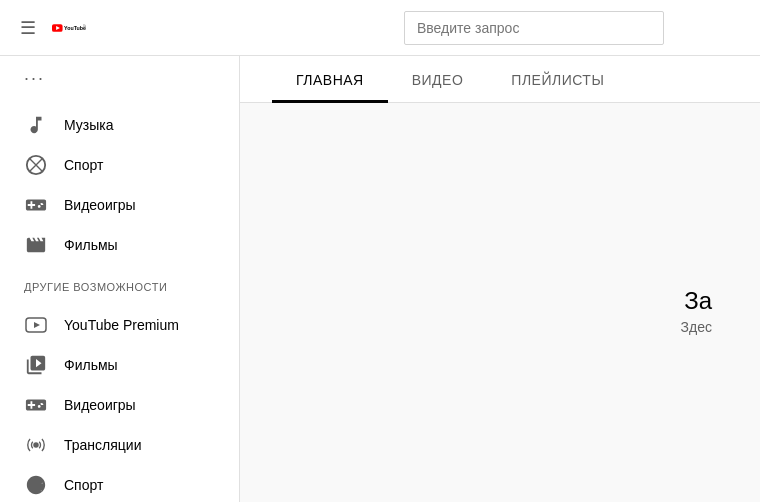 The image size is (760, 502). Describe the element at coordinates (534, 28) in the screenshot. I see `search-input` at that location.